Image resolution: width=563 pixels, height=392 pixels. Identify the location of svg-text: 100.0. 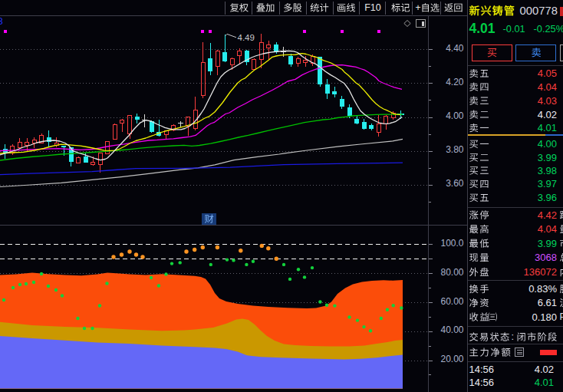
(452, 243).